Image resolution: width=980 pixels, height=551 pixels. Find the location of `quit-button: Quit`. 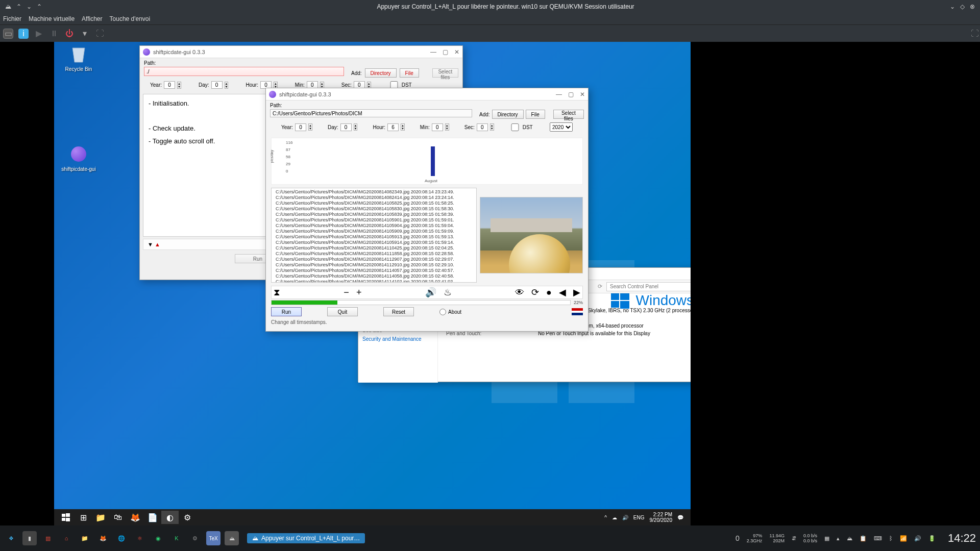

quit-button: Quit is located at coordinates (342, 312).